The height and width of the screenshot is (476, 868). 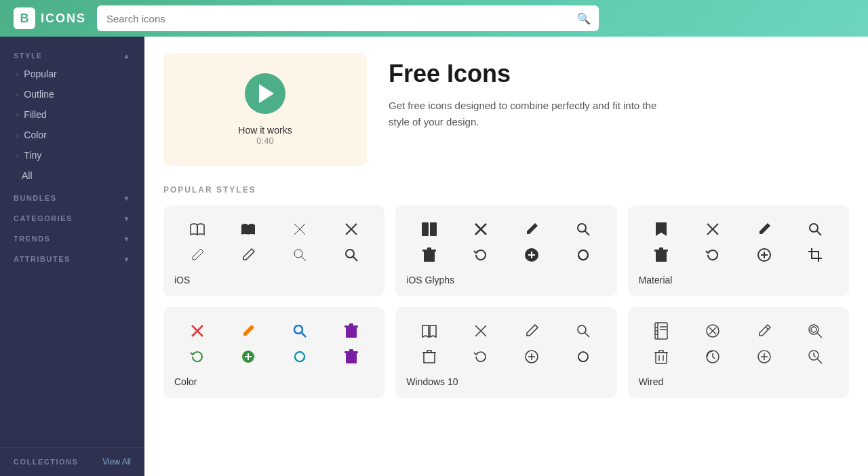 What do you see at coordinates (24, 18) in the screenshot?
I see `logo-icon: B` at bounding box center [24, 18].